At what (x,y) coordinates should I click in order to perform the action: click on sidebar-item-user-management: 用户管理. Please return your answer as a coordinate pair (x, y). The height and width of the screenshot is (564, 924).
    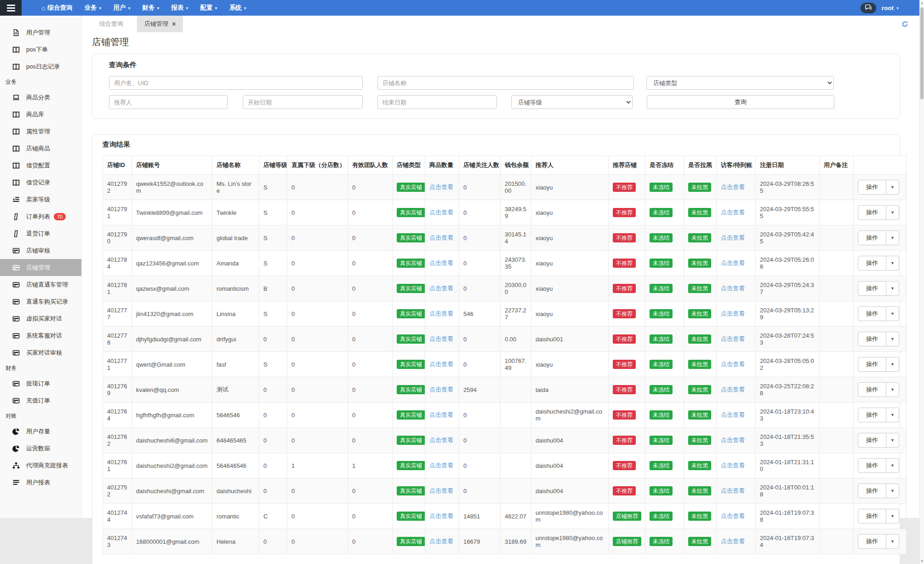
    Looking at the image, I should click on (40, 32).